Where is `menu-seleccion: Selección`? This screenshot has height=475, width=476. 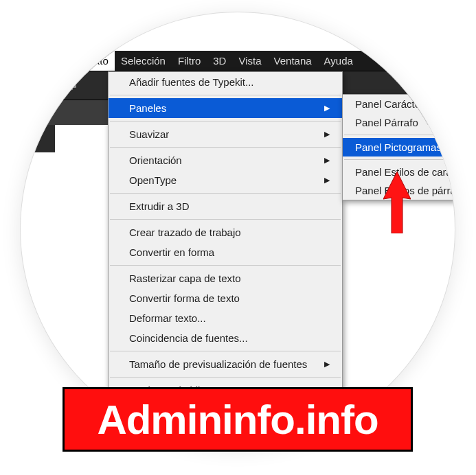 menu-seleccion: Selección is located at coordinates (143, 60).